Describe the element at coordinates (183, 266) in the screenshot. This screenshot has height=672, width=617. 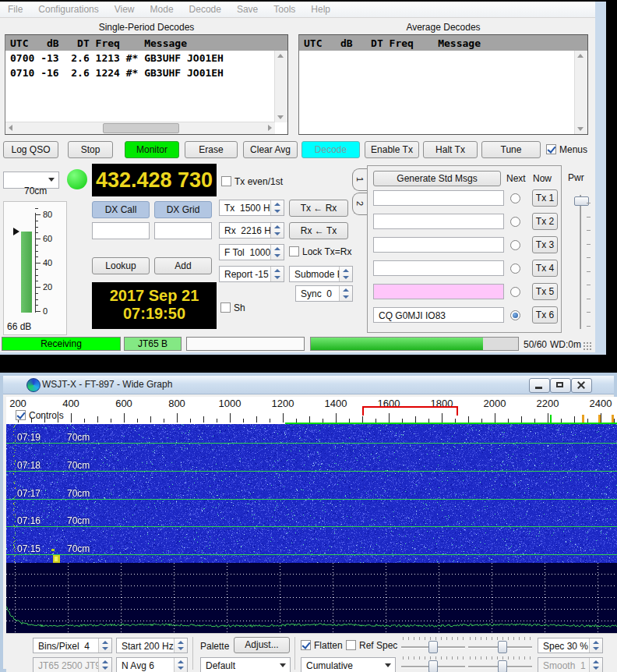
I see `add-button: Add` at that location.